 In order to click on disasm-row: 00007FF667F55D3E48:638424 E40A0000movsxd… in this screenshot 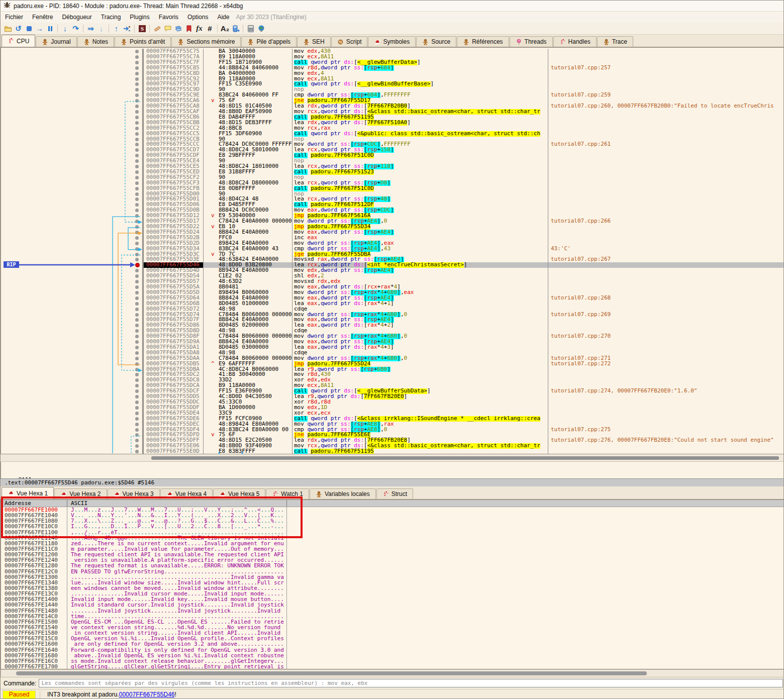, I will do `click(393, 259)`.